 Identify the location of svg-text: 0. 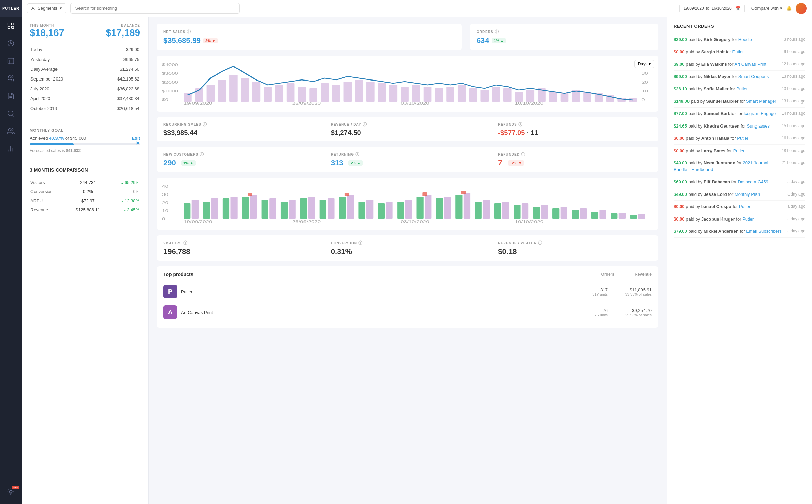
(643, 100).